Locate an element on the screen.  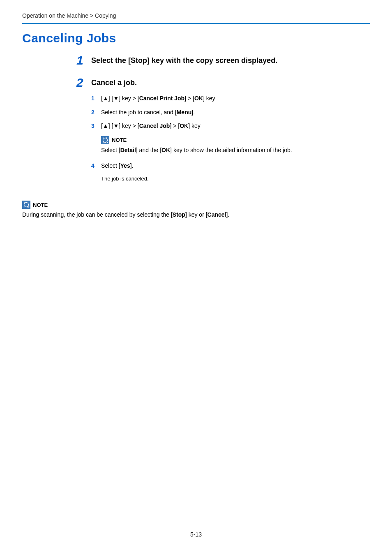
note-inner-mid1: ] and the [ is located at coordinates (149, 150).